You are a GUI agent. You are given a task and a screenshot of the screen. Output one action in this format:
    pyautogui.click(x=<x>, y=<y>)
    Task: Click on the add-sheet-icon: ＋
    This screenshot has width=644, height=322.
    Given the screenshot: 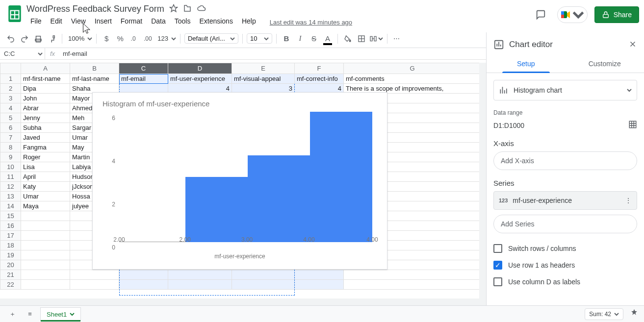 What is the action you would take?
    pyautogui.click(x=12, y=314)
    